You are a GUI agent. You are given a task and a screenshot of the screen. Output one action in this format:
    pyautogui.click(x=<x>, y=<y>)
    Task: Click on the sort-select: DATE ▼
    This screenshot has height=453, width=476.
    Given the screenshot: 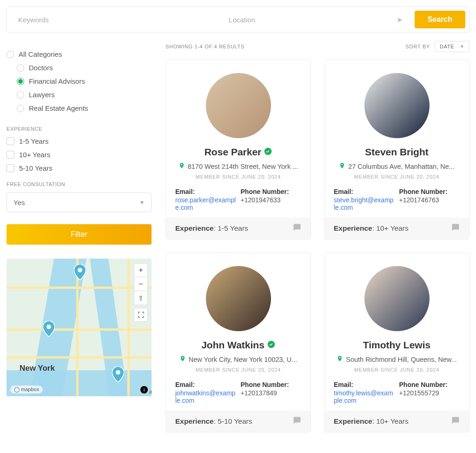 What is the action you would take?
    pyautogui.click(x=452, y=47)
    